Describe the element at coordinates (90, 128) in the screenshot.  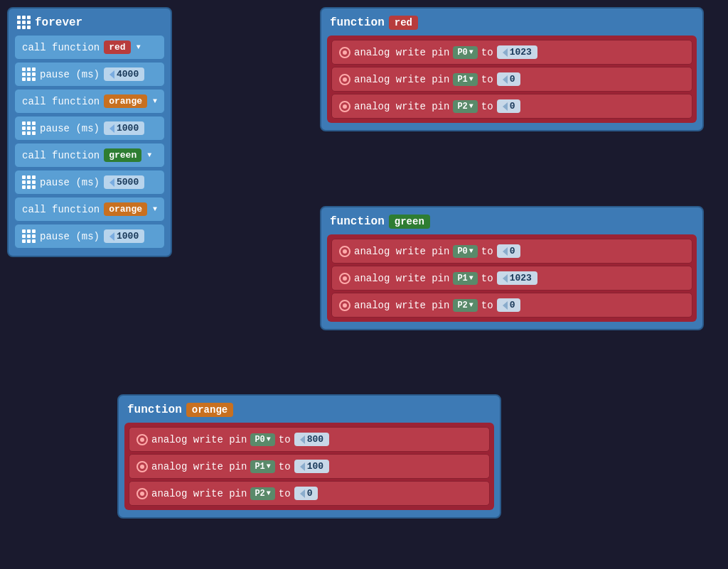
I see `pause-block-2: pause (ms) 1000` at that location.